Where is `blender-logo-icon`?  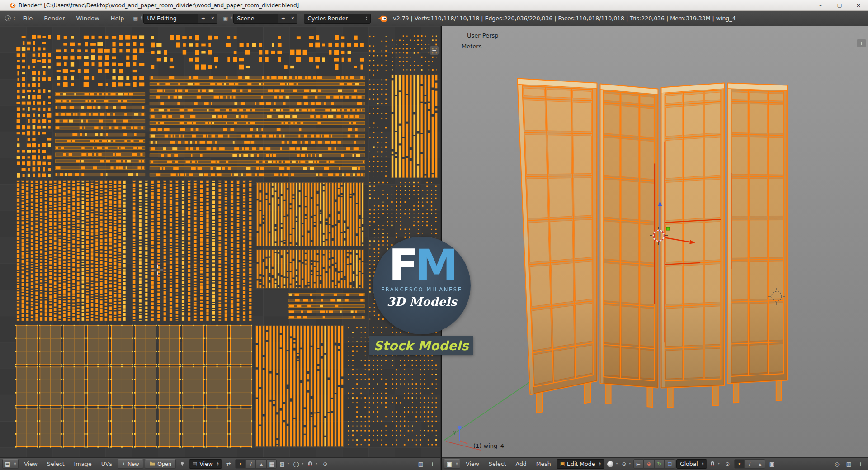
blender-logo-icon is located at coordinates (382, 19).